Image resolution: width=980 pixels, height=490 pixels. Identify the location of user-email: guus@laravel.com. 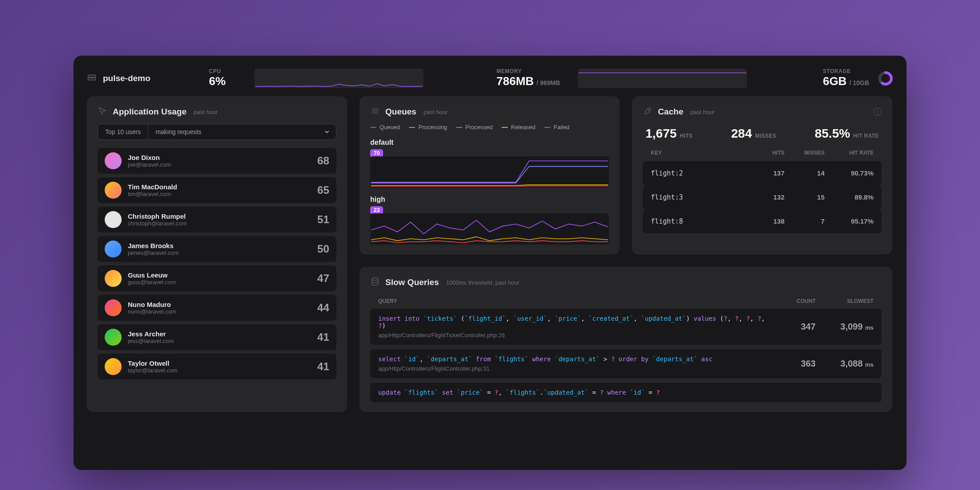
(152, 282).